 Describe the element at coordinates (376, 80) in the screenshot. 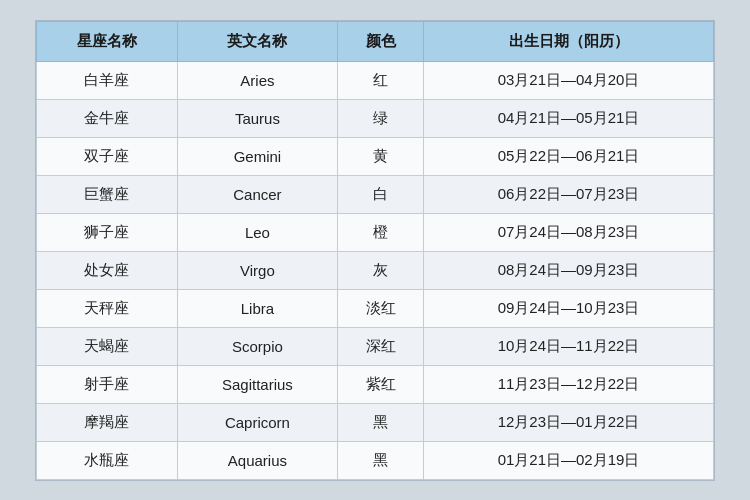

I see `table-row: 白羊座Aries红03月21日—04月20日` at that location.